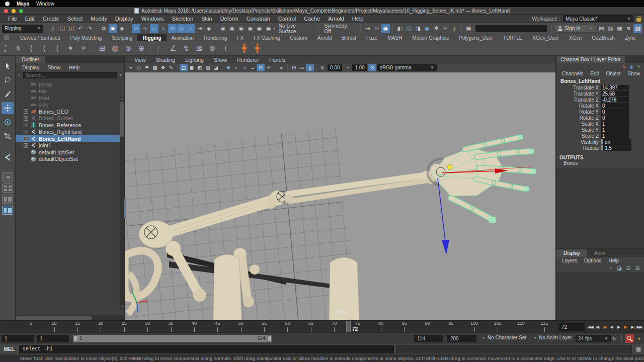 The height and width of the screenshot is (362, 644). I want to click on tool-settings-toggle-icon, so click(611, 29).